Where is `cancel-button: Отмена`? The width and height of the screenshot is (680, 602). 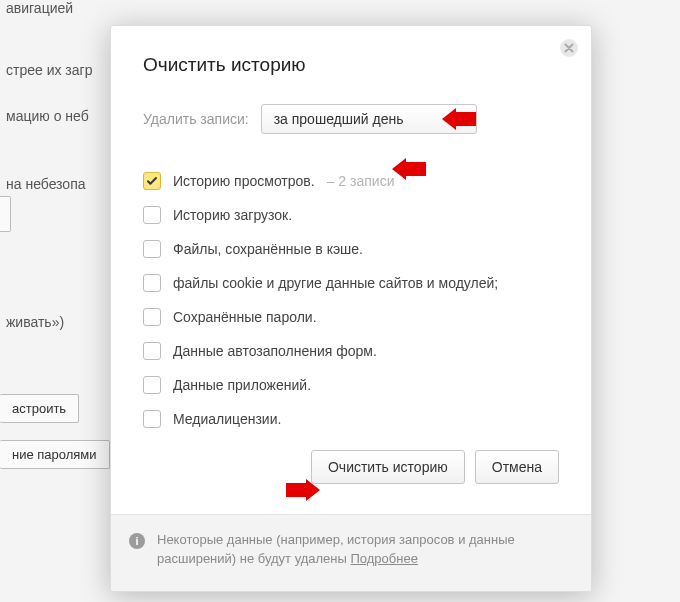 cancel-button: Отмена is located at coordinates (517, 467).